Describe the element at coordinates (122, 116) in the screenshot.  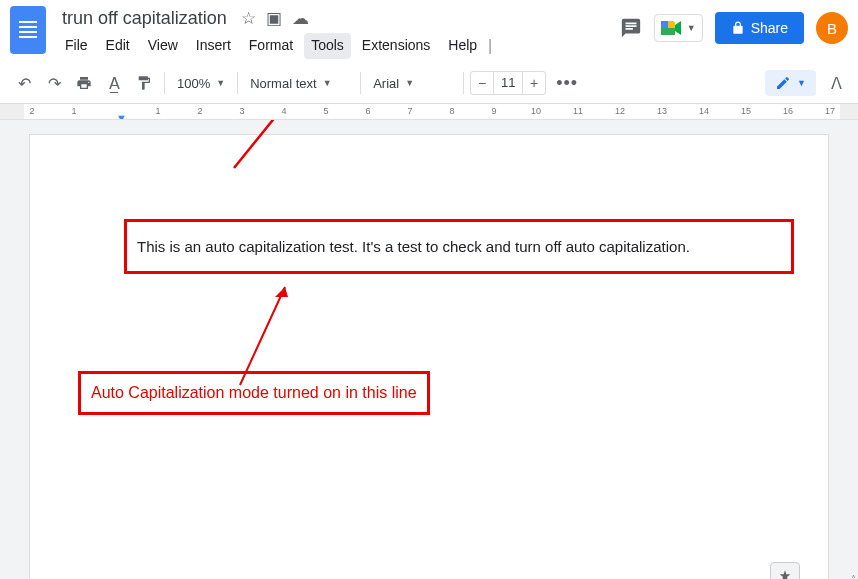
I see `indent-marker: ▼` at that location.